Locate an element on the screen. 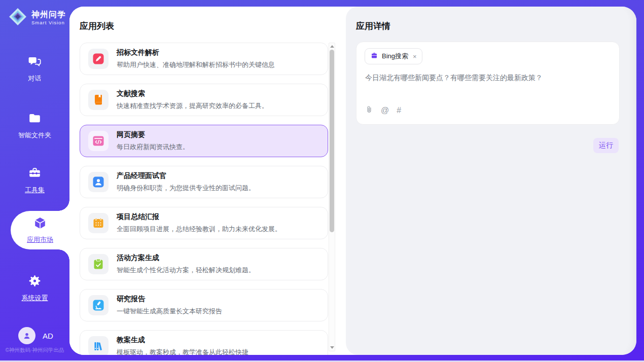  scrollbar-thumb is located at coordinates (332, 141).